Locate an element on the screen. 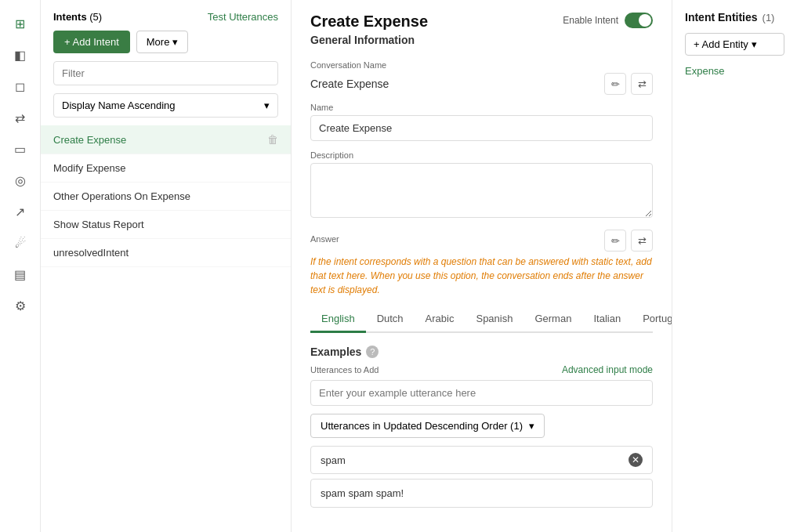  utterances-dropdown-label: Utterances in Updated Descending Order (… is located at coordinates (422, 426).